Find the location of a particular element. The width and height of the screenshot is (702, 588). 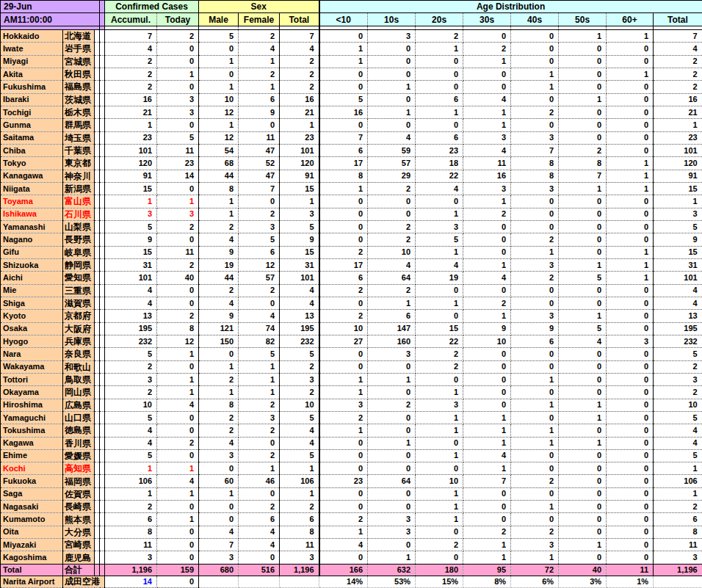

prefecture-name-en: Oita is located at coordinates (32, 531).